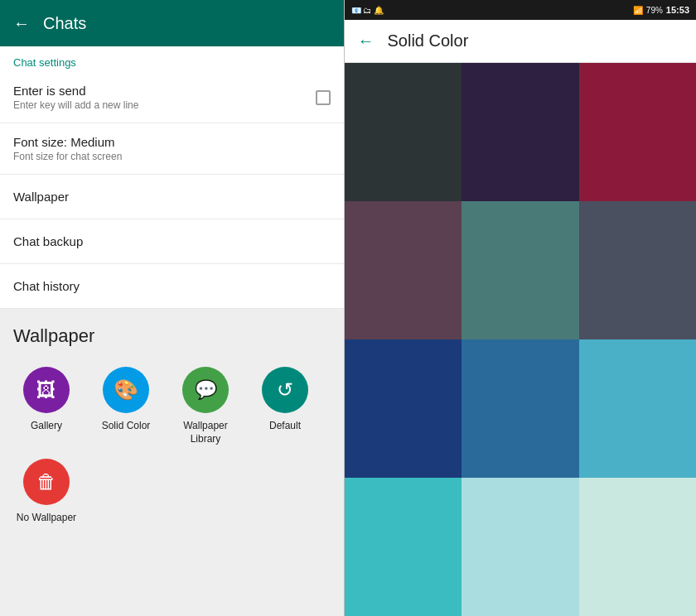 This screenshot has width=696, height=616. I want to click on page-title: Chats, so click(65, 23).